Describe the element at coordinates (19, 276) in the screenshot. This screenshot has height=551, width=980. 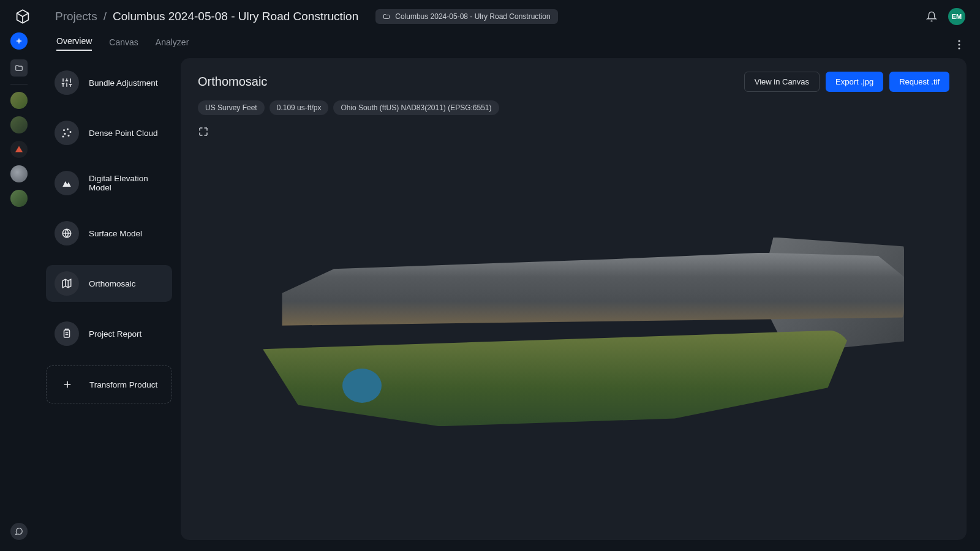
I see `left-rail` at that location.